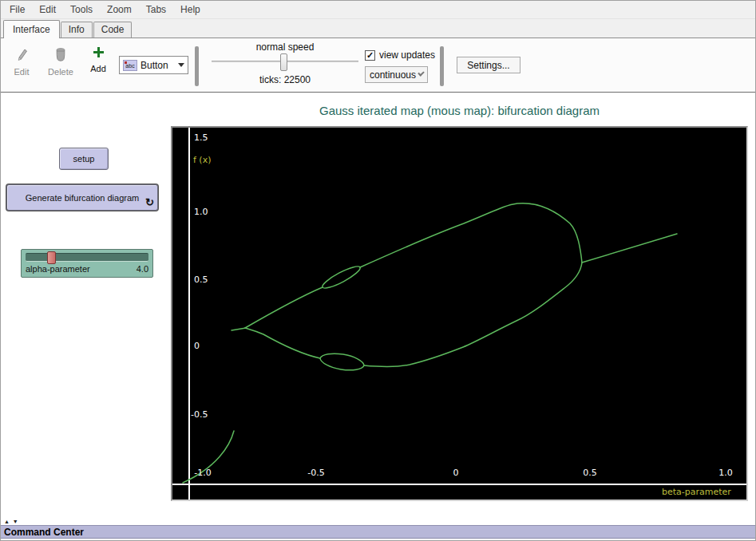 The height and width of the screenshot is (541, 756). I want to click on alpha-parameter-slider: alpha-parameter 4.0, so click(87, 263).